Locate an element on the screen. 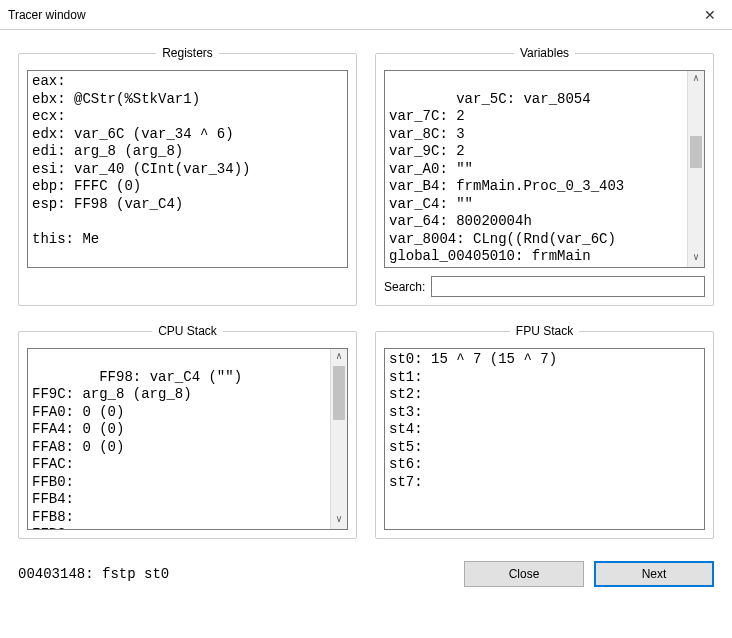 The image size is (732, 638). search-label: Search: is located at coordinates (404, 287).